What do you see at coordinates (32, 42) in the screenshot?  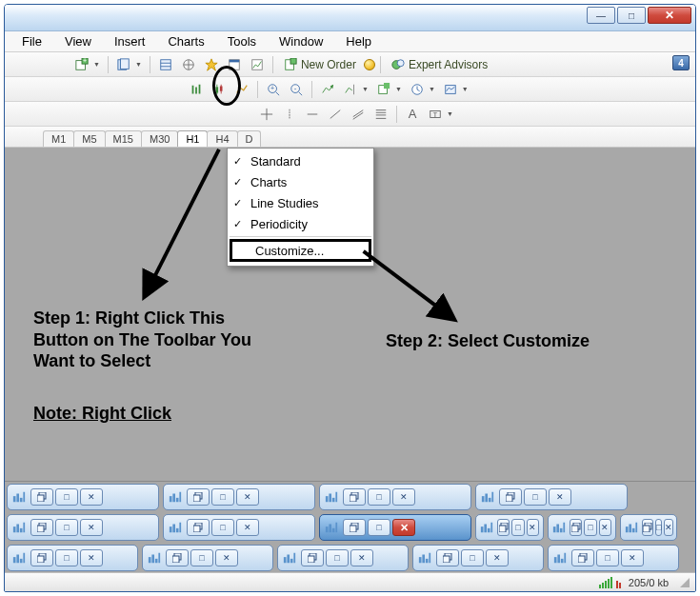 I see `menu-file: File` at bounding box center [32, 42].